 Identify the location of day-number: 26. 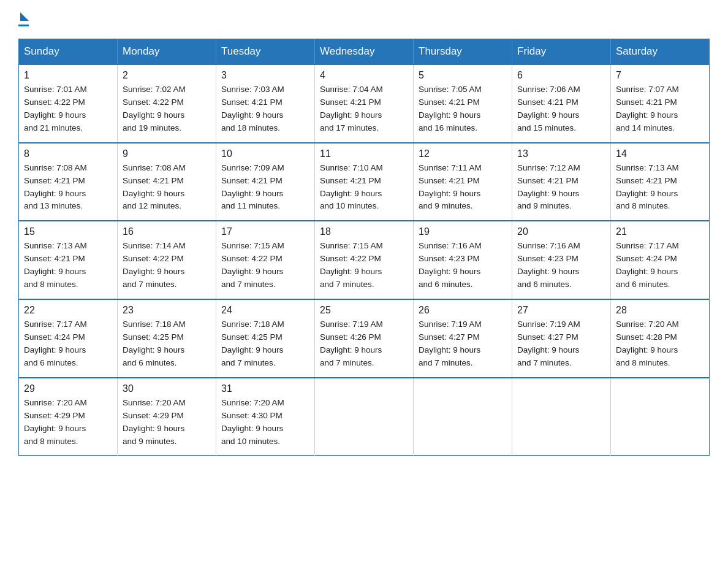
(463, 310).